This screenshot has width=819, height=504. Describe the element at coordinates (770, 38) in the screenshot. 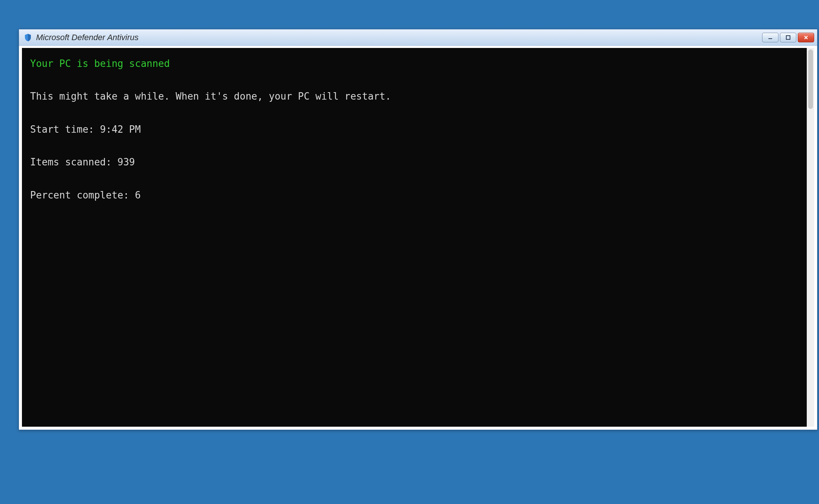

I see `minimize-button` at that location.